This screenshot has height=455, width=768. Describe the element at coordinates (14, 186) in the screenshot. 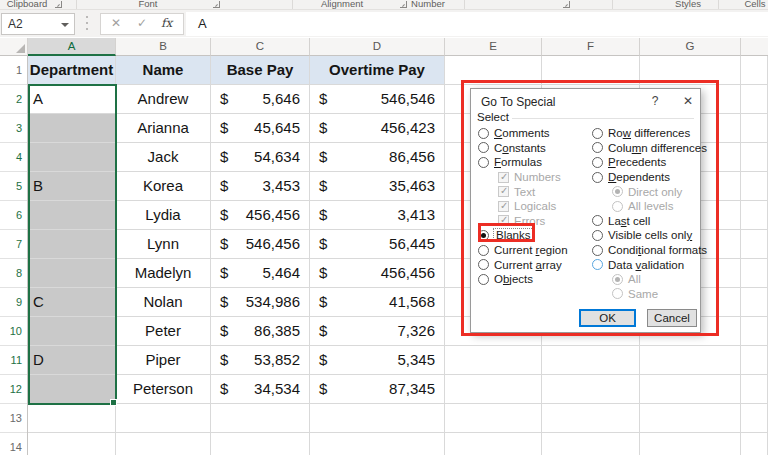

I see `row-header: 5` at that location.